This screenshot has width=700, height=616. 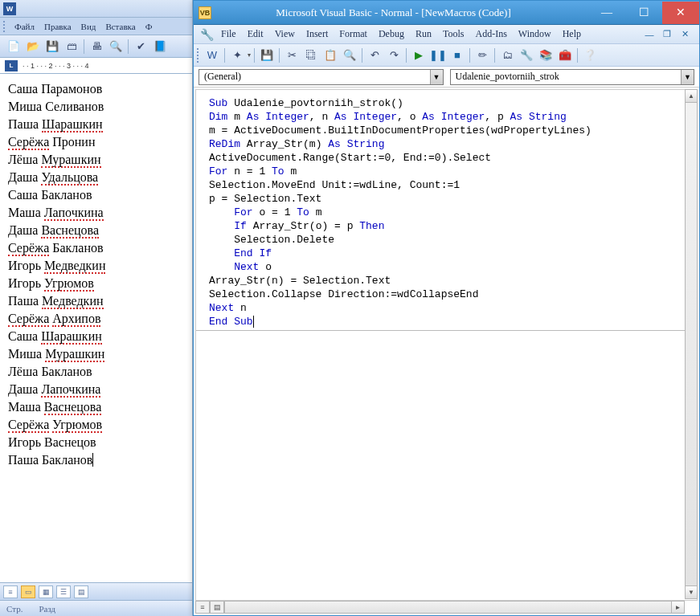 I want to click on full-module-view-button: ▤, so click(x=217, y=607).